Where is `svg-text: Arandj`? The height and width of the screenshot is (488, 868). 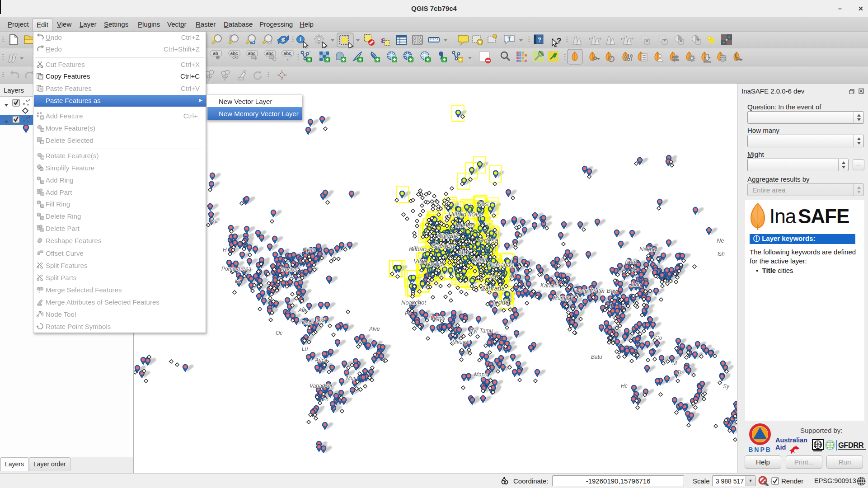 svg-text: Arandj is located at coordinates (436, 264).